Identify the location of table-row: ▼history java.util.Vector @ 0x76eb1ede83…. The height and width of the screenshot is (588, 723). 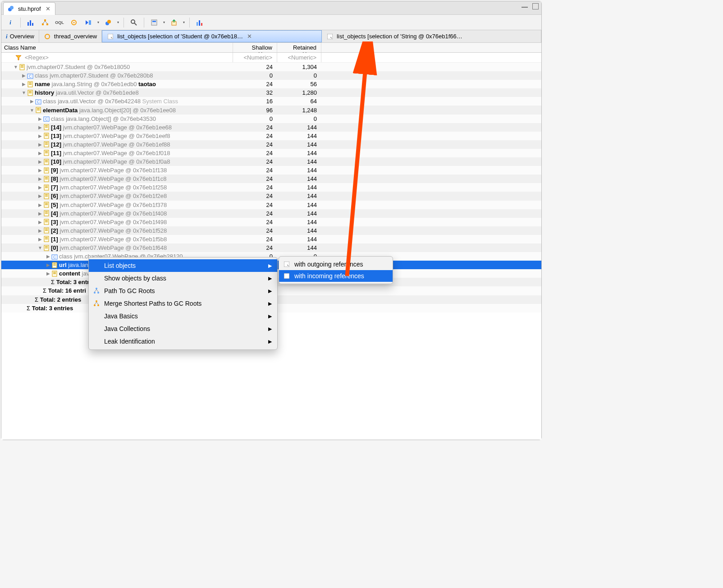
(271, 93).